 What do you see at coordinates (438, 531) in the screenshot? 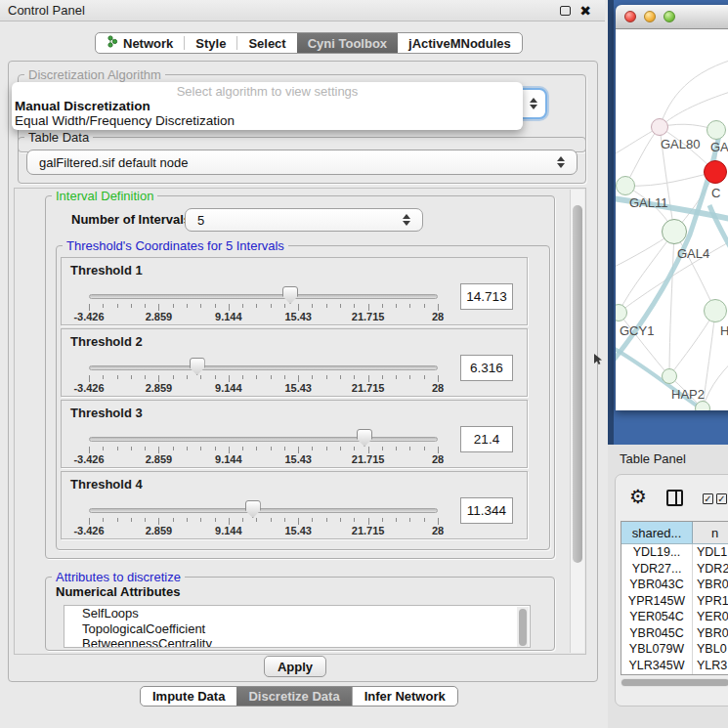
I see `slider-scale-label: 28` at bounding box center [438, 531].